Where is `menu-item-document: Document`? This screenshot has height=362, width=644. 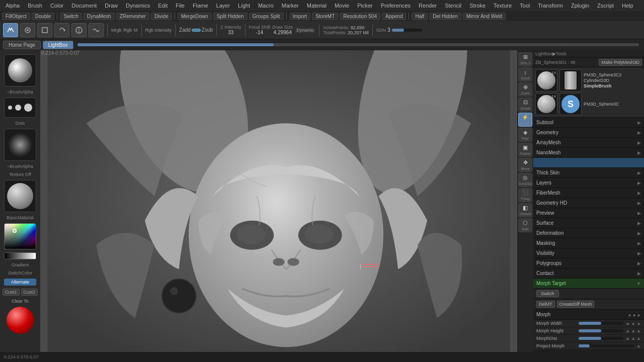 menu-item-document: Document is located at coordinates (84, 6).